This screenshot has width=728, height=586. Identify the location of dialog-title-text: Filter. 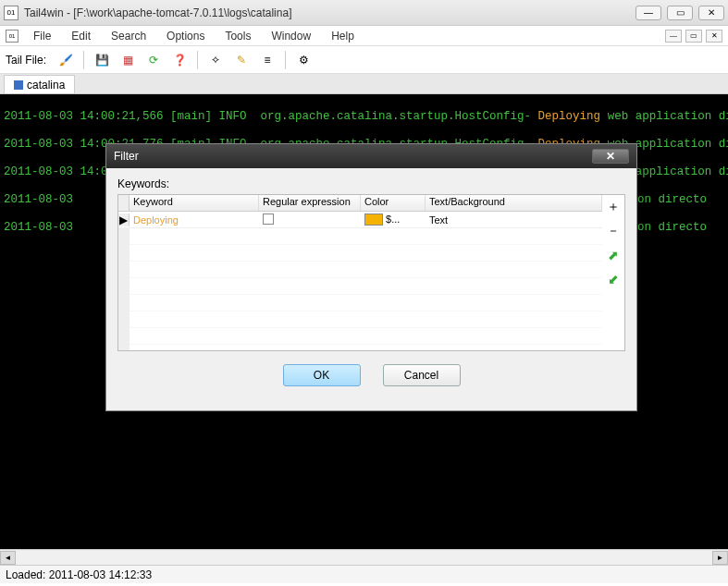
(126, 156).